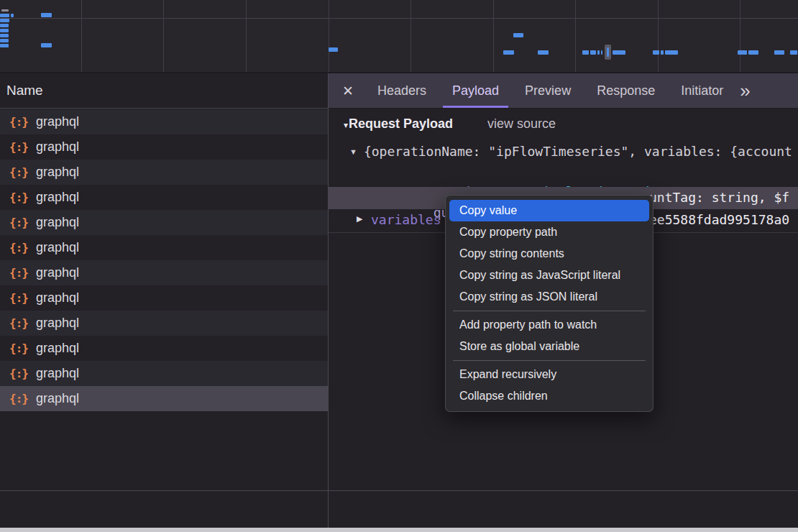 The width and height of the screenshot is (798, 532). What do you see at coordinates (164, 91) in the screenshot?
I see `name-column-header: Name` at bounding box center [164, 91].